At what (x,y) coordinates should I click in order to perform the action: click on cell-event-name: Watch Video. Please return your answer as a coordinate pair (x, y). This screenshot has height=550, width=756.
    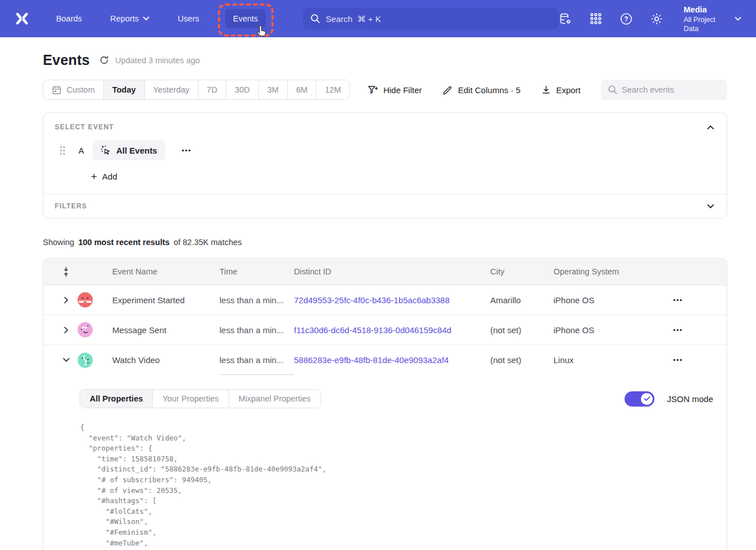
    Looking at the image, I should click on (166, 360).